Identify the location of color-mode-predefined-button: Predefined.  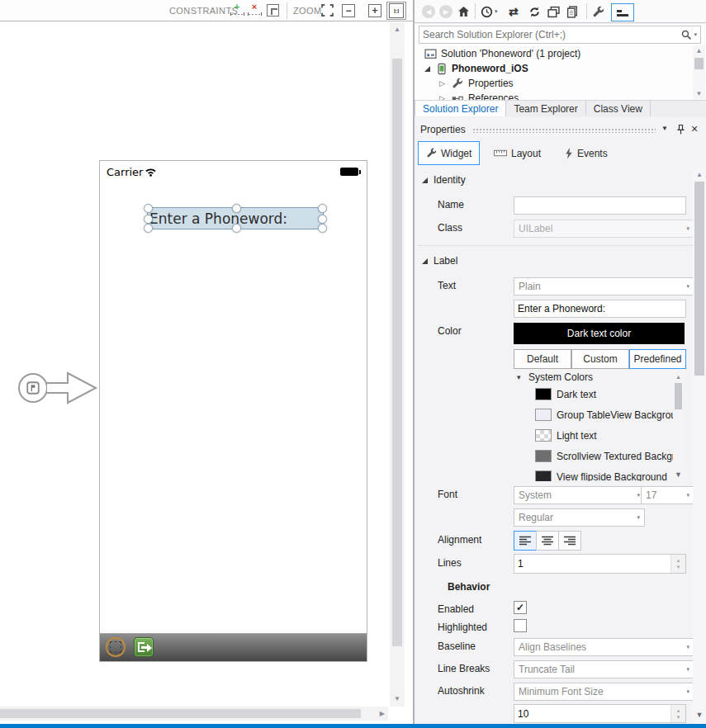
(657, 359).